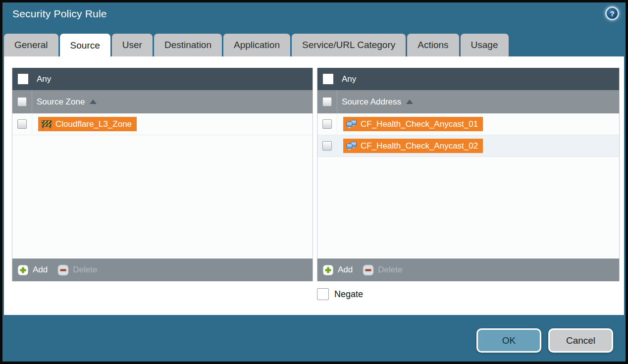 The height and width of the screenshot is (364, 628). Describe the element at coordinates (162, 79) in the screenshot. I see `source-zone-any-header: Any` at that location.